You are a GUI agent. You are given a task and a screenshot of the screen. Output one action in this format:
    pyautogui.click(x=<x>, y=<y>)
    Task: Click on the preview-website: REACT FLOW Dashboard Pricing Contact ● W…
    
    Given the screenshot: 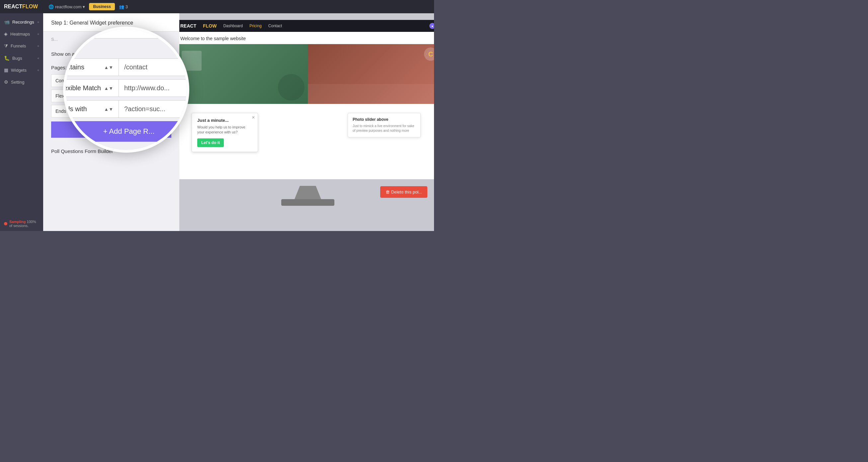 What is the action you would take?
    pyautogui.click(x=307, y=100)
    